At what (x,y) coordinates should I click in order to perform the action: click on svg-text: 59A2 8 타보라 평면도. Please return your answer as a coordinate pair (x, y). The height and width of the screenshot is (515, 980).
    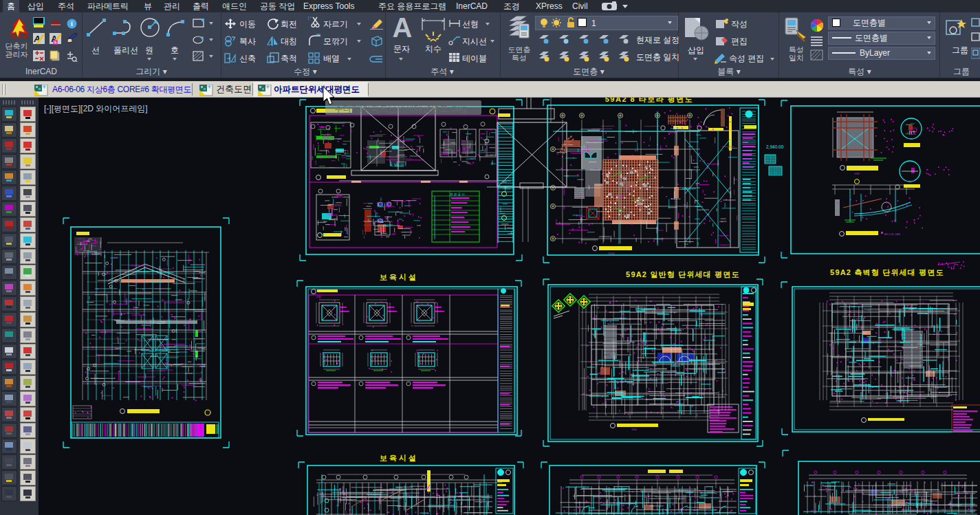
    Looking at the image, I should click on (649, 100).